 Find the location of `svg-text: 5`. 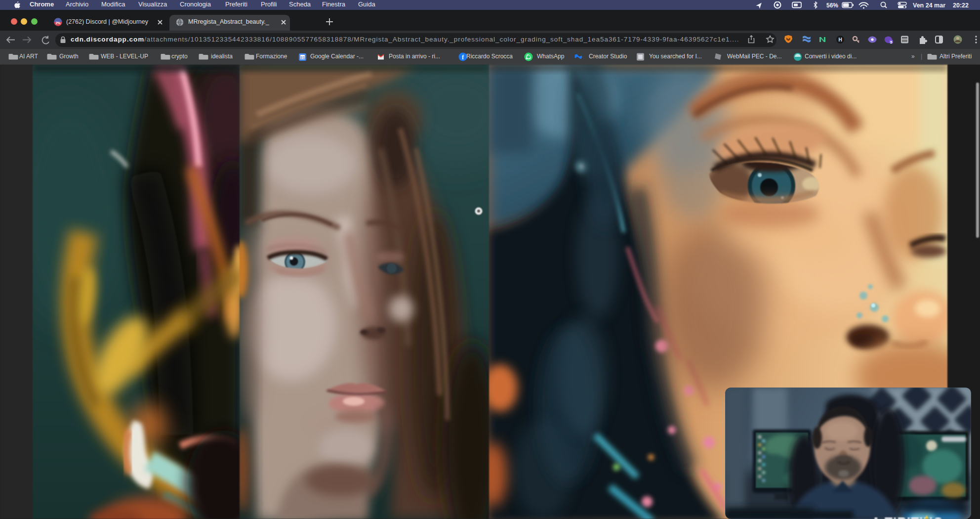

svg-text: 5 is located at coordinates (891, 43).